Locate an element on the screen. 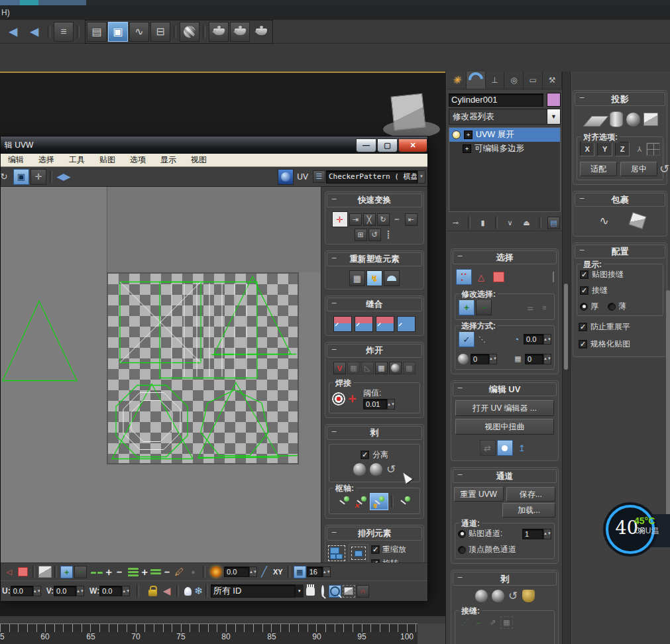 The width and height of the screenshot is (670, 644). loop-shrink-icon: － is located at coordinates (119, 572).